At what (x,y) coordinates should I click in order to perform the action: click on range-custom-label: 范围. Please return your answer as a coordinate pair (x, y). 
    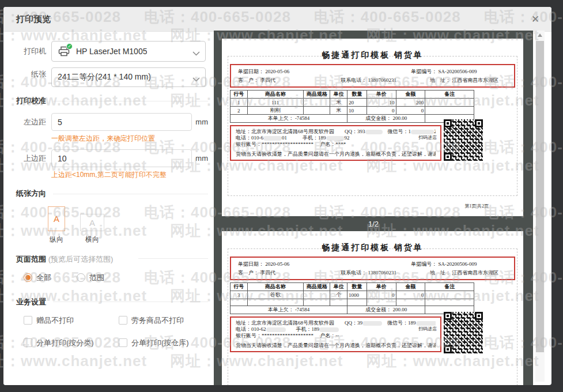
    Looking at the image, I should click on (97, 278).